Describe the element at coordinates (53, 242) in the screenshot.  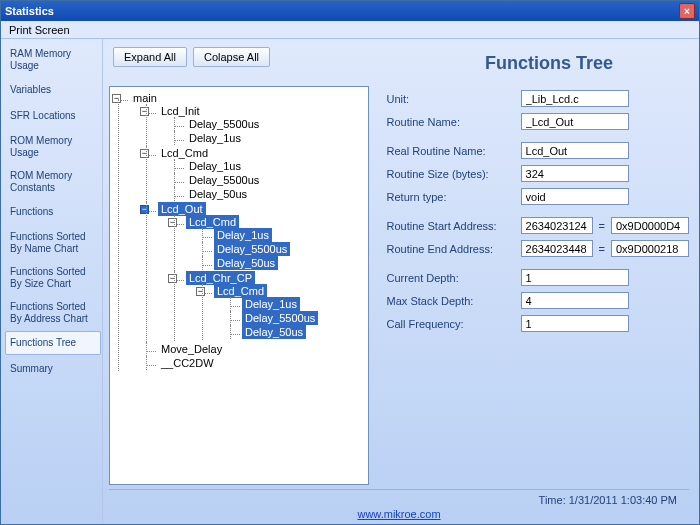
I see `sidebar-item-fs-name: Functions Sorted By Name Chart` at that location.